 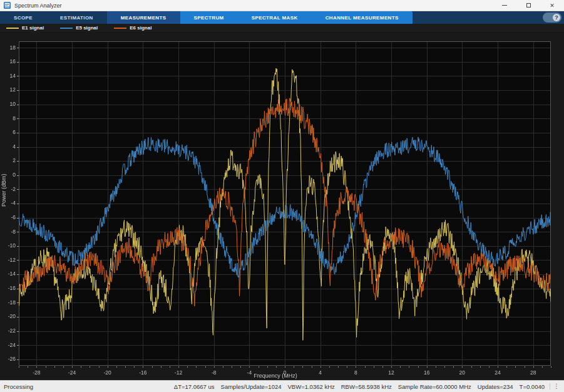 What do you see at coordinates (505, 5) in the screenshot?
I see `minimize-button` at bounding box center [505, 5].